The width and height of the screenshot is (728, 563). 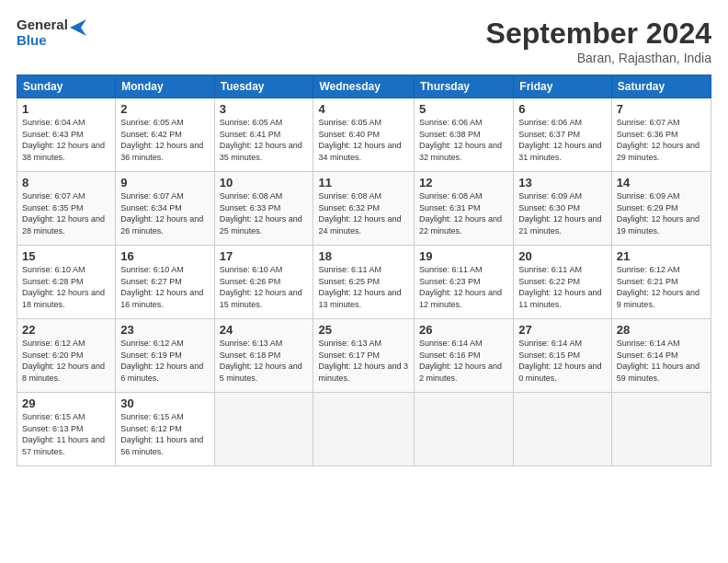 I want to click on day-number: 25, so click(x=364, y=329).